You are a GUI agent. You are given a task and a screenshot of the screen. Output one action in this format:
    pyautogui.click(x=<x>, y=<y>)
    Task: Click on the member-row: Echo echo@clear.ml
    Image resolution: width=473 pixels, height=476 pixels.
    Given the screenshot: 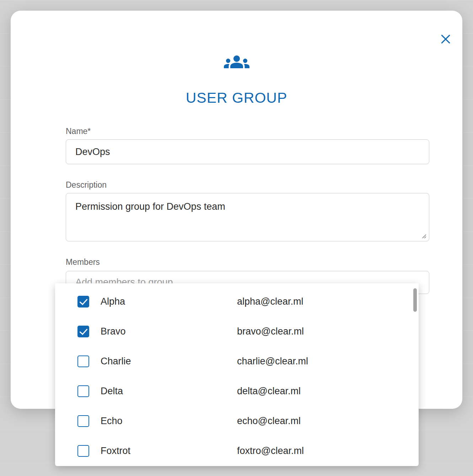 What is the action you would take?
    pyautogui.click(x=237, y=421)
    